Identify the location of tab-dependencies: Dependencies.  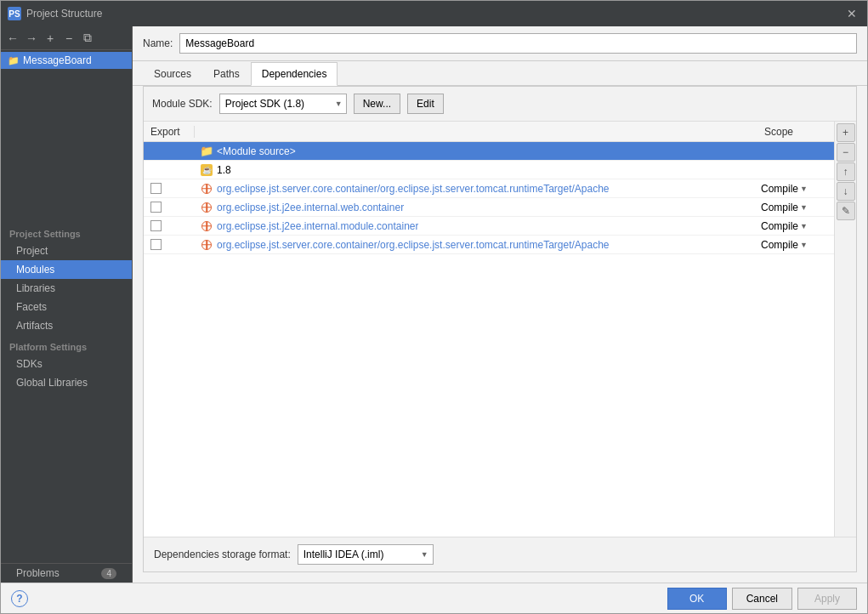
(294, 74).